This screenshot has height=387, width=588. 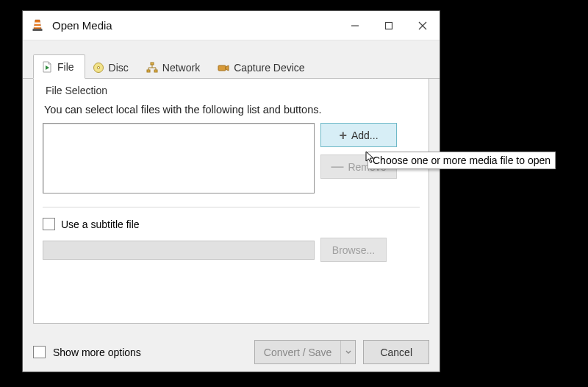 What do you see at coordinates (59, 66) in the screenshot?
I see `tab-file: File` at bounding box center [59, 66].